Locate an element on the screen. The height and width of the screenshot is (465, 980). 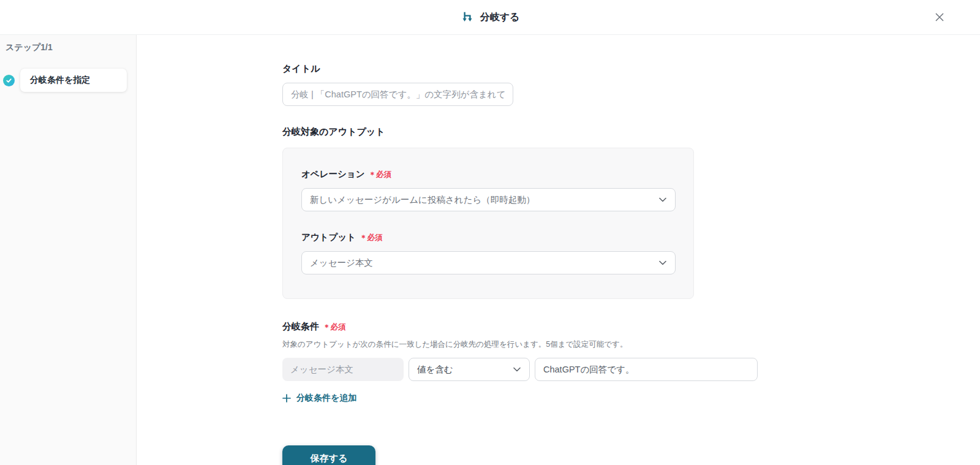
output-select-value: メッセージ本文 is located at coordinates (342, 263).